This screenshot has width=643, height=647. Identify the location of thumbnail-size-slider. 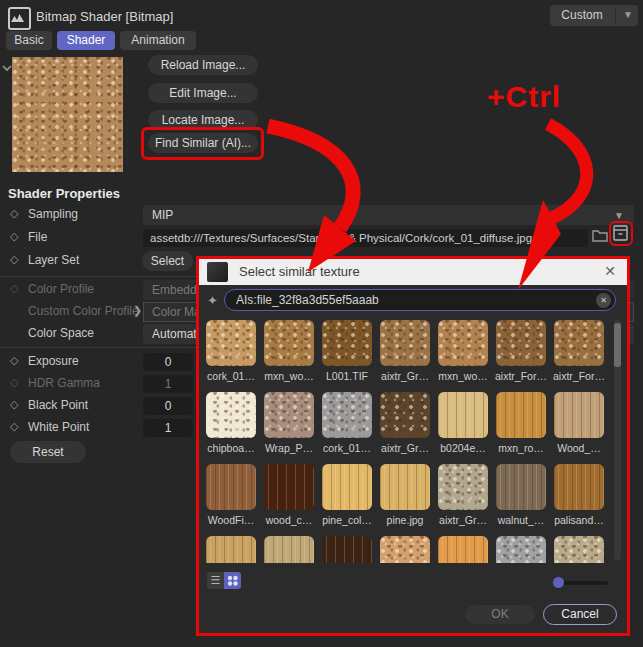
(582, 583).